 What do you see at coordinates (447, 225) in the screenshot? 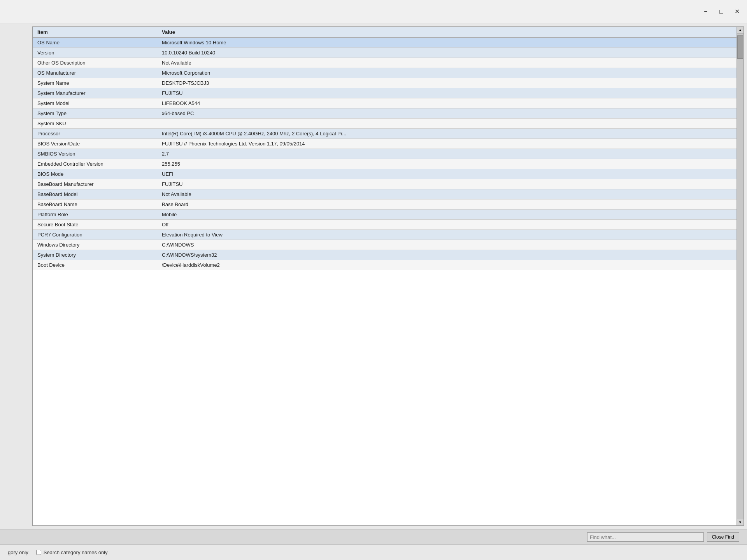
I see `cell-value: Off` at bounding box center [447, 225].